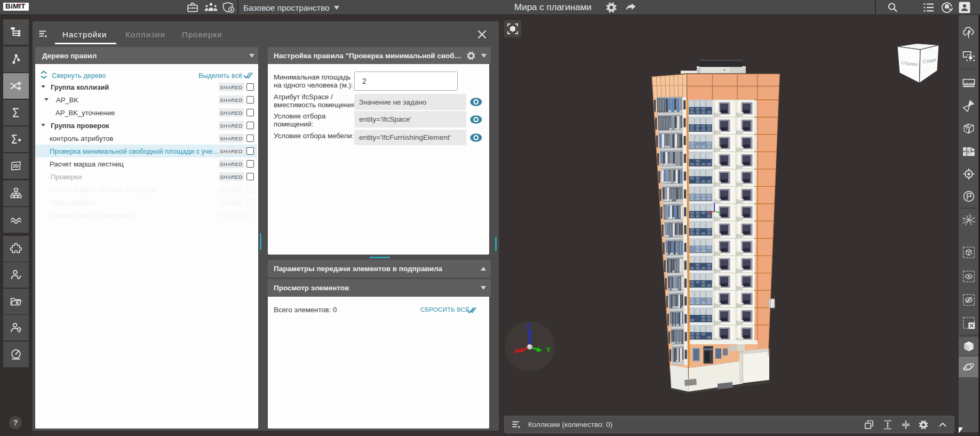 This screenshot has width=980, height=436. What do you see at coordinates (16, 167) in the screenshot?
I see `svg-text: 2D` at bounding box center [16, 167].